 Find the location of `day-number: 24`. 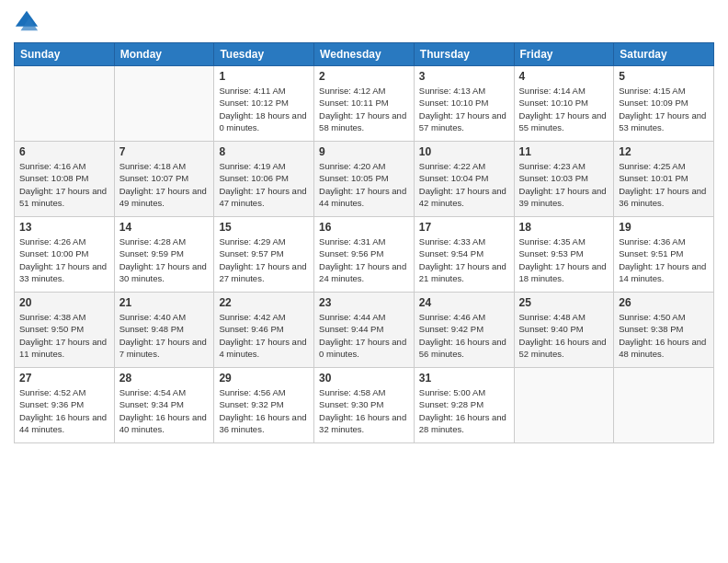

day-number: 24 is located at coordinates (464, 303).